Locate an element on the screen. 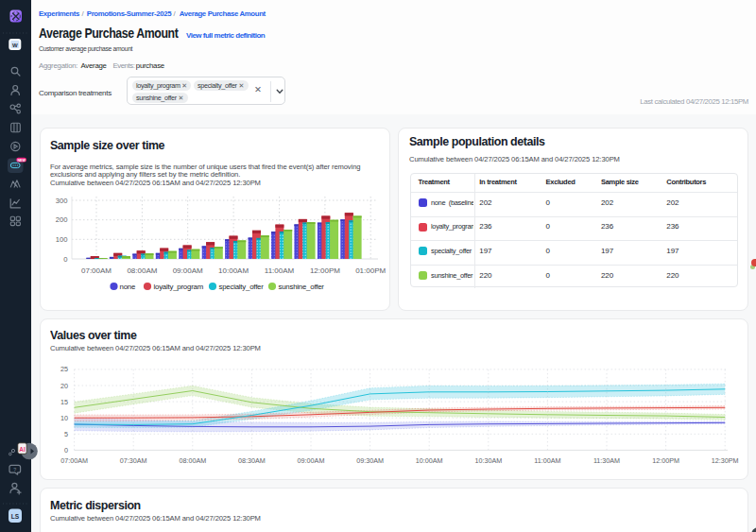 This screenshot has width=756, height=532. svg-text: 12:30PM is located at coordinates (726, 461).